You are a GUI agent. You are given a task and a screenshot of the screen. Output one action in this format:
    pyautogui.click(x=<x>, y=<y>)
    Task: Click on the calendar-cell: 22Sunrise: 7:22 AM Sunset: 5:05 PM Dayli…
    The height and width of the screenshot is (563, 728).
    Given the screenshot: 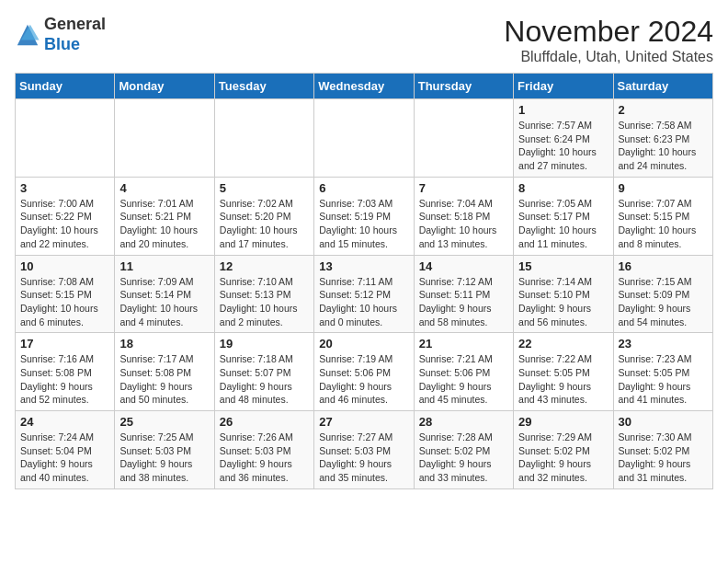 What is the action you would take?
    pyautogui.click(x=563, y=372)
    